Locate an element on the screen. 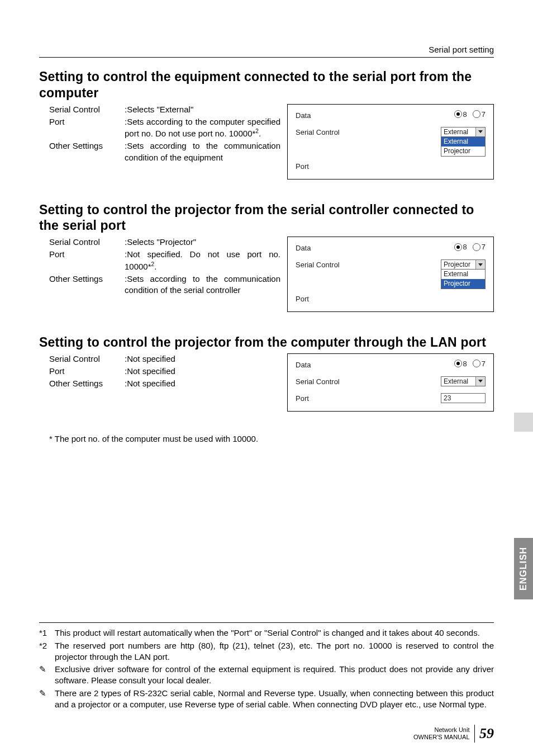  page-footer: Network Unit OWNER'S MANUAL 59 is located at coordinates (454, 734).